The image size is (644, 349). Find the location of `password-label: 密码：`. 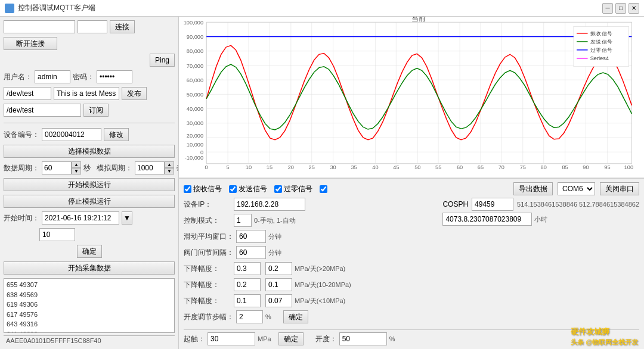

password-label: 密码： is located at coordinates (83, 77).